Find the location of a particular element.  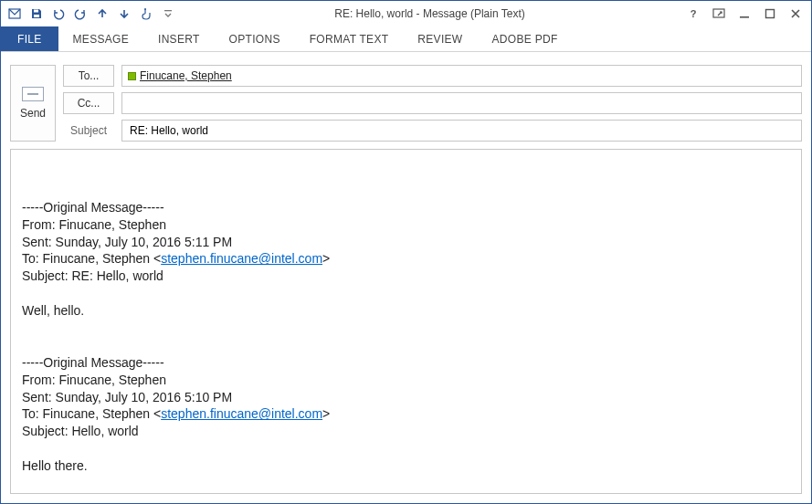

cc-input is located at coordinates (462, 103).